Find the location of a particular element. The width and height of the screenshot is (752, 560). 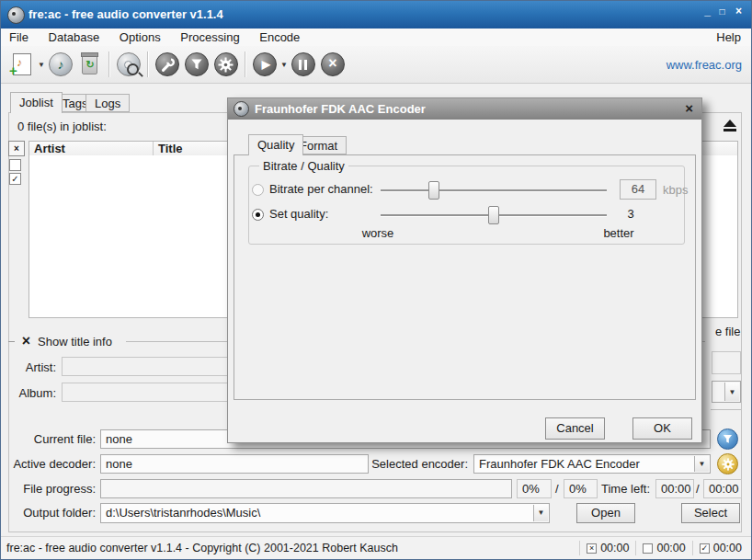

eject-button is located at coordinates (730, 125).